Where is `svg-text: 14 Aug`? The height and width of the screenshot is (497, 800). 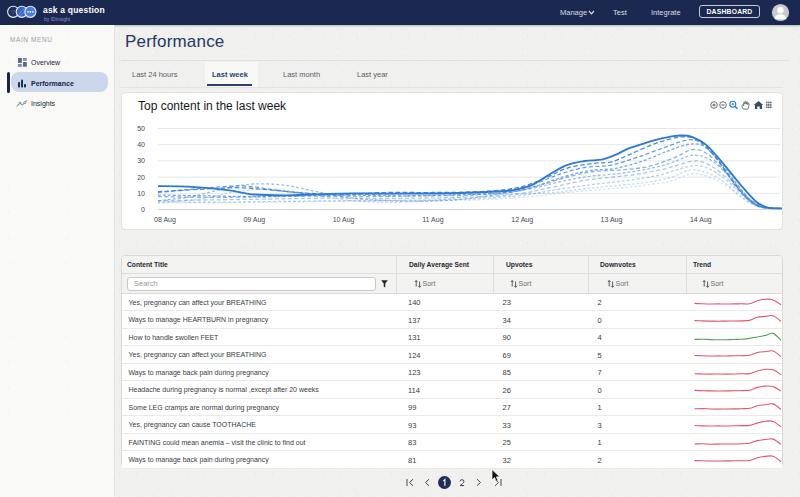
svg-text: 14 Aug is located at coordinates (701, 220).